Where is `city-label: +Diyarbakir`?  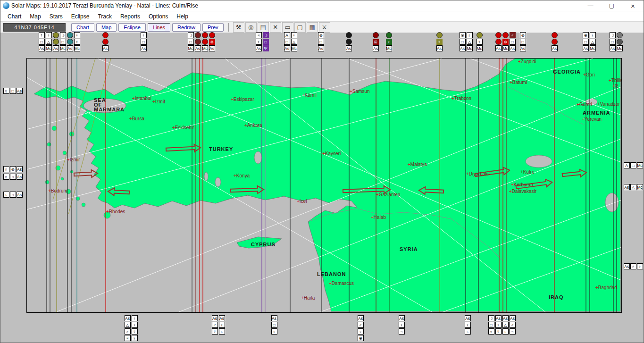 city-label: +Diyarbakir is located at coordinates (478, 174).